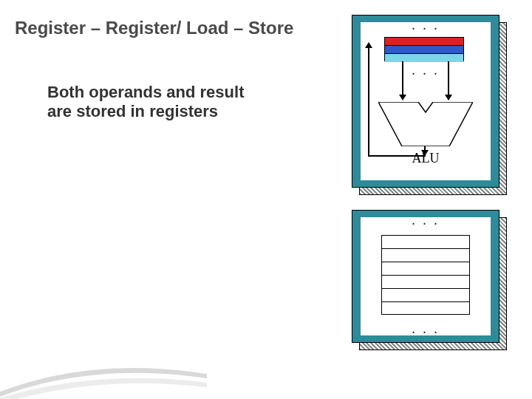  Describe the element at coordinates (146, 92) in the screenshot. I see `subtitle-line-1: Both operands and result` at that location.